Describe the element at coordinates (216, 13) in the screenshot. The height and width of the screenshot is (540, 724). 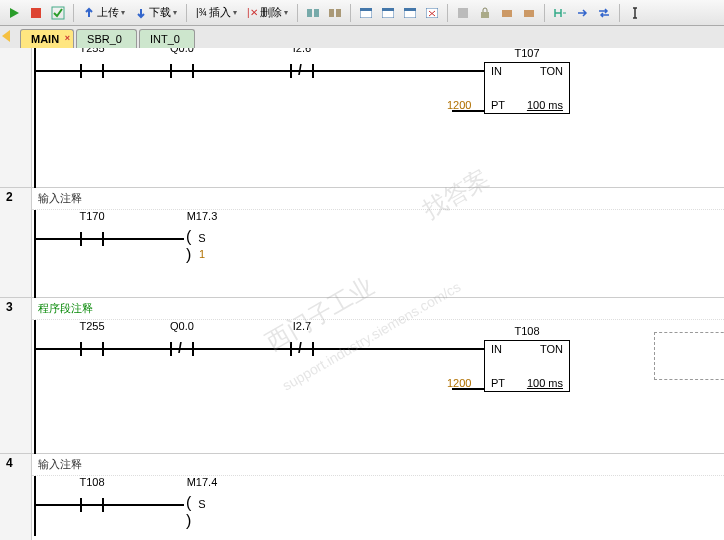
I see `insert-button: |¾插入▾` at that location.